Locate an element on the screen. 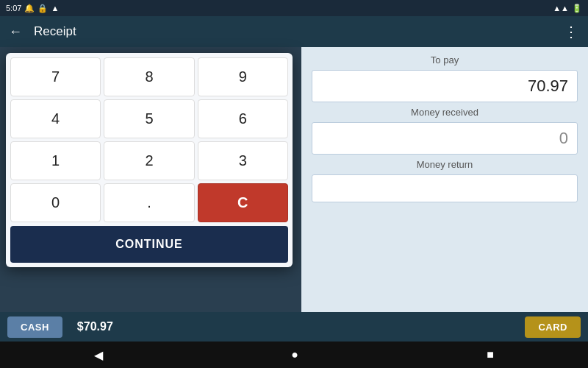 This screenshot has width=588, height=368. back-button: ← is located at coordinates (15, 32).